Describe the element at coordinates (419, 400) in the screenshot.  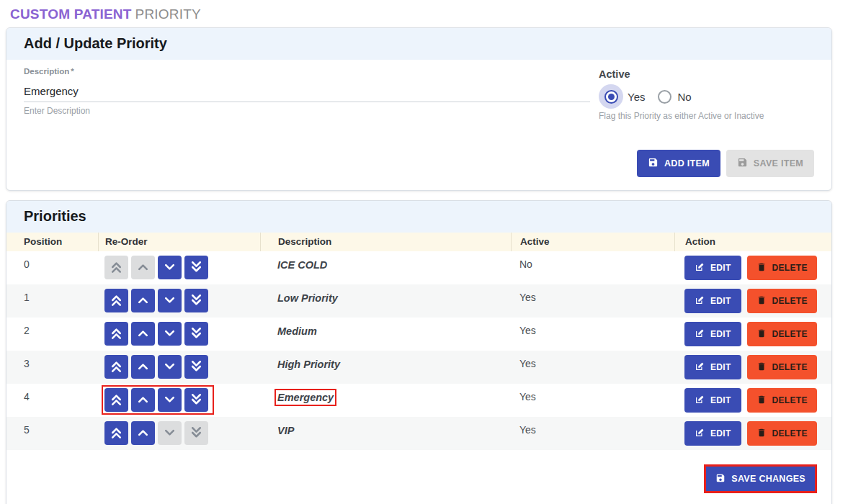
I see `table-row: 4 Emergency Yes EDIT` at that location.